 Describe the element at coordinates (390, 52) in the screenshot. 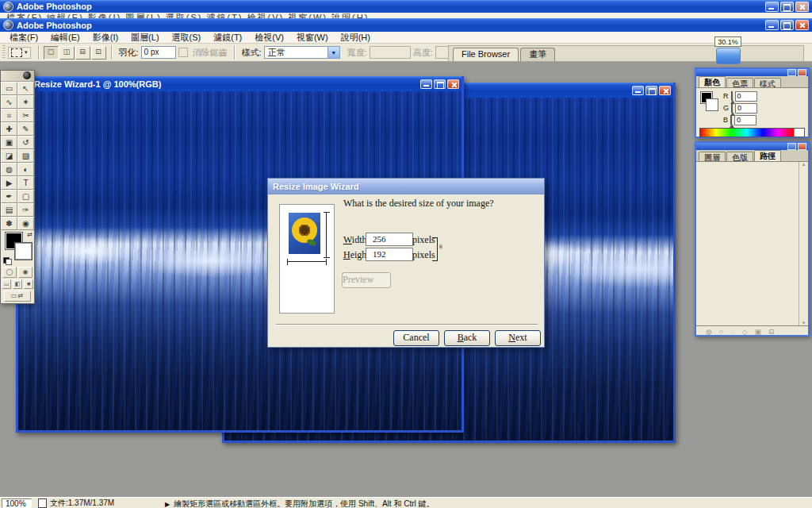

I see `width-input` at that location.